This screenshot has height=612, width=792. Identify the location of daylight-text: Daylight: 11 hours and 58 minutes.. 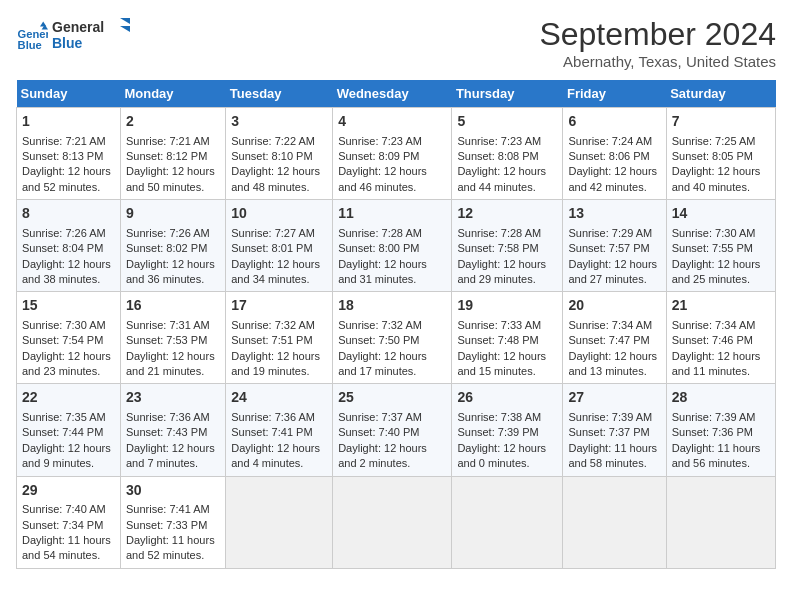
(612, 456).